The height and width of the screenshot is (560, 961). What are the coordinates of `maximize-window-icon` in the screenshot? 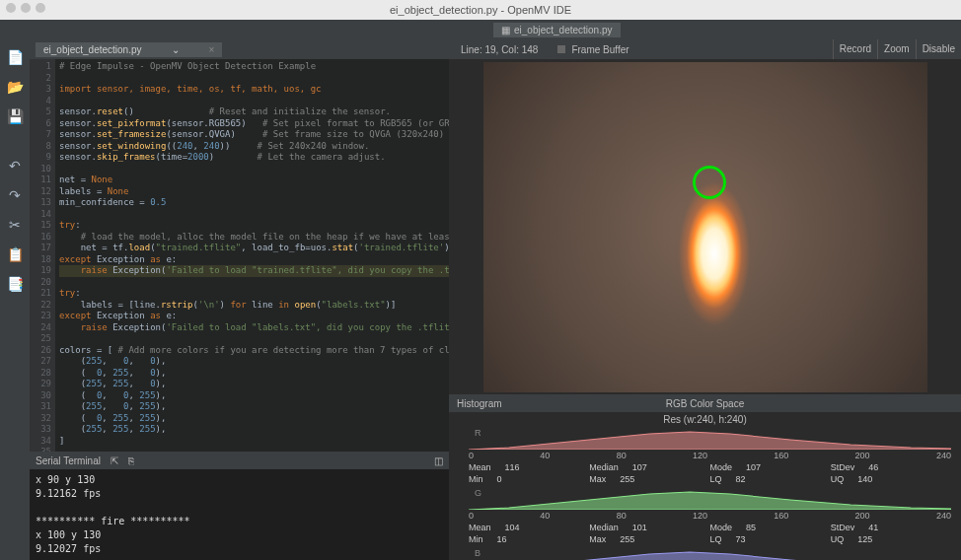 It's located at (40, 8).